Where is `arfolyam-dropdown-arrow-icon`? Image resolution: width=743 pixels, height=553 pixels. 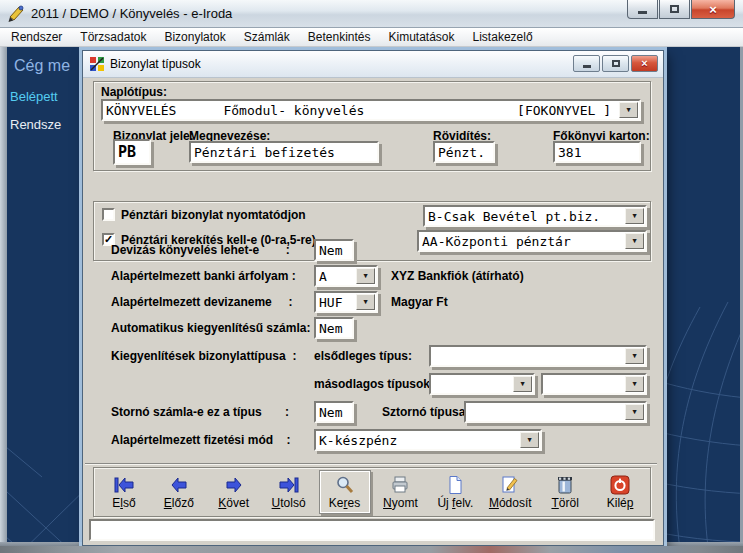
arfolyam-dropdown-arrow-icon is located at coordinates (366, 276).